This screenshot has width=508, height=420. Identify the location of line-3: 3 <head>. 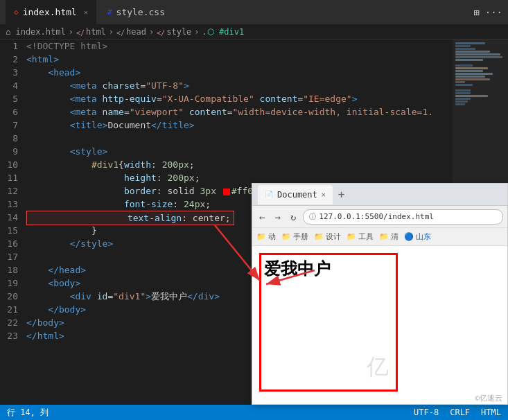
(254, 72).